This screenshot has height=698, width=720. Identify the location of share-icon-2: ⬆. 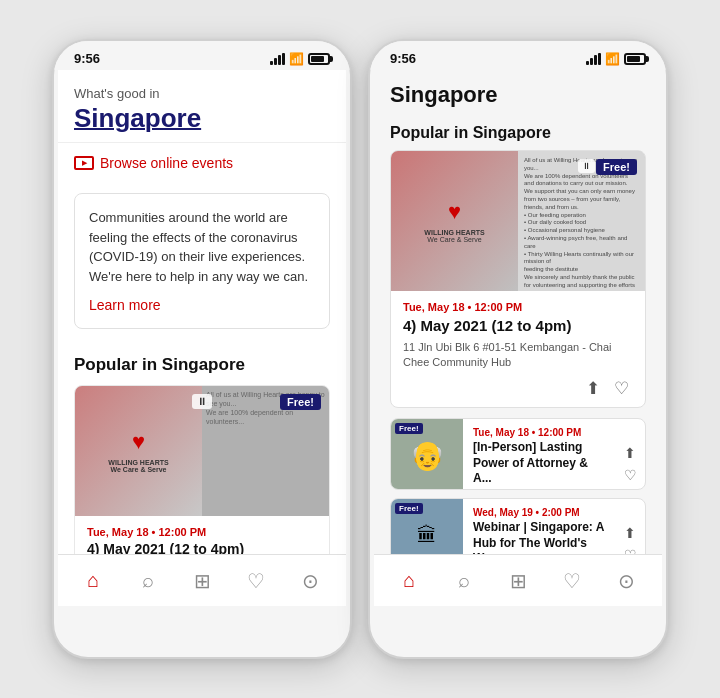
(630, 453).